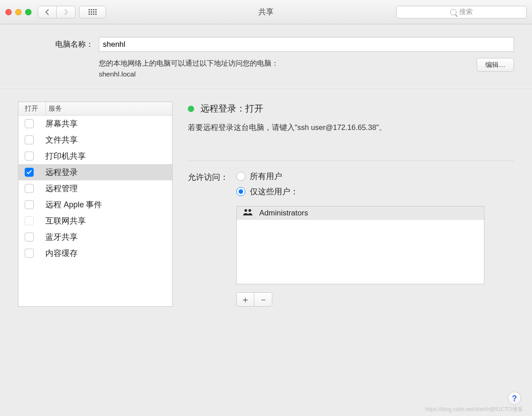  Describe the element at coordinates (66, 12) in the screenshot. I see `forward-button` at that location.